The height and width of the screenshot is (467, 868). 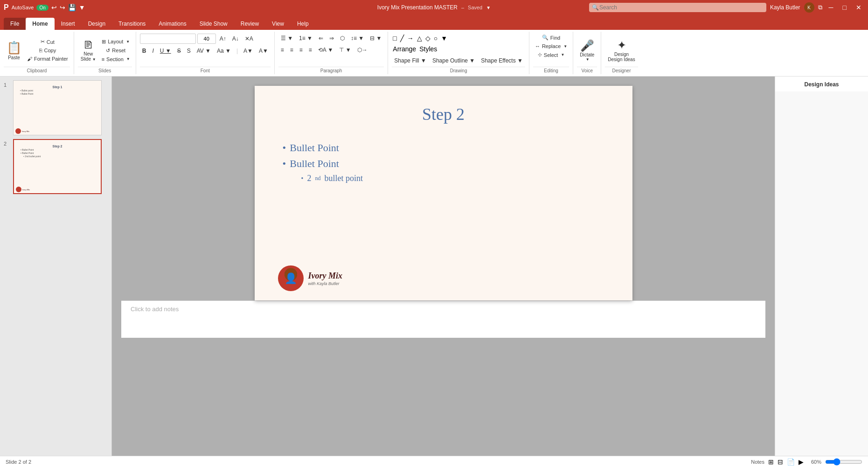 I want to click on autosave-toggle: On, so click(x=42, y=7).